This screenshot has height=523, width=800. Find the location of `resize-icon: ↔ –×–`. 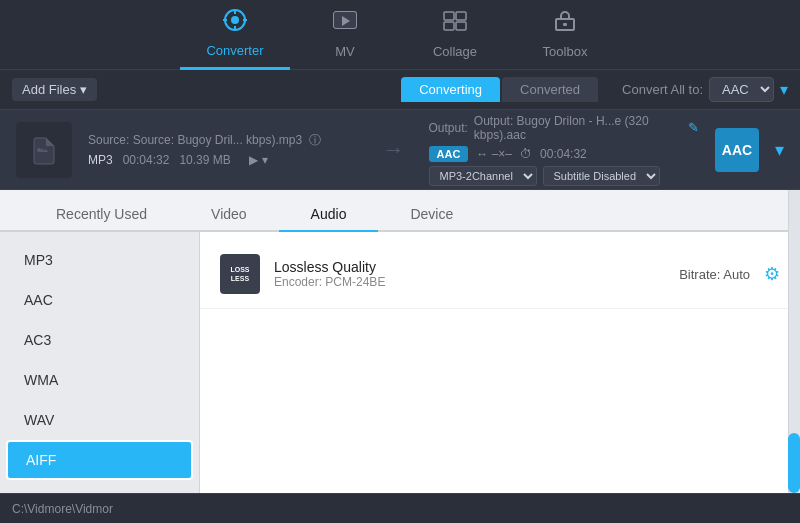

resize-icon: ↔ –×– is located at coordinates (494, 154).